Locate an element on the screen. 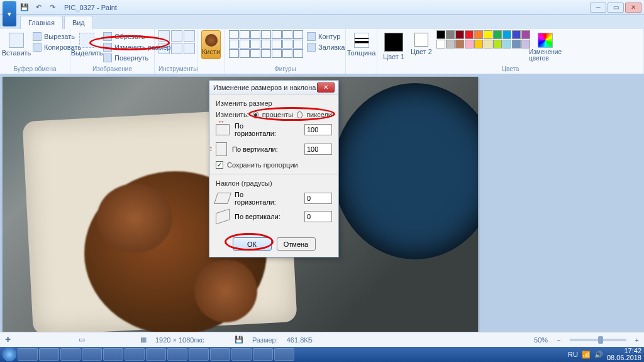 The image size is (644, 362). zoom-slider is located at coordinates (598, 340).